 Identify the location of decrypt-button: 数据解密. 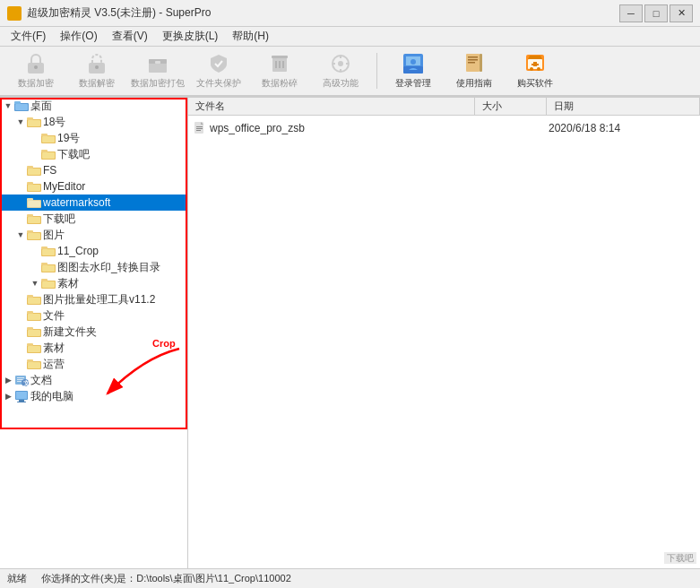
(97, 71).